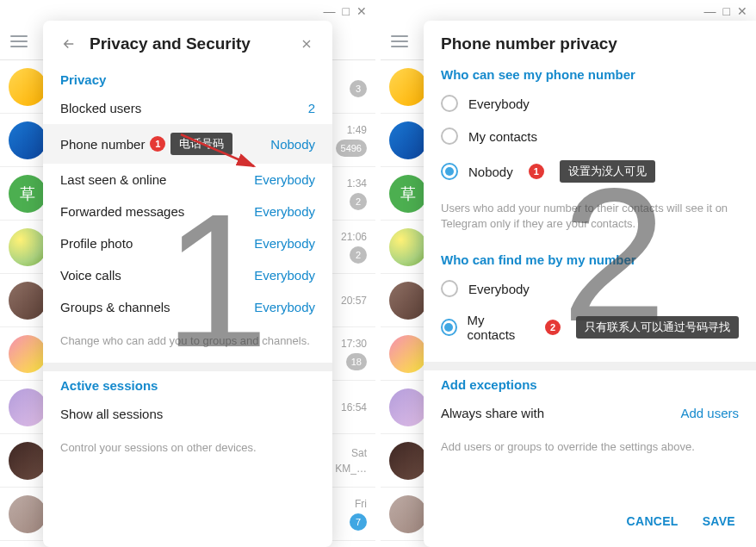 This screenshot has width=756, height=547. What do you see at coordinates (188, 343) in the screenshot?
I see `privacy-hint: Change who can add you to groups and cha…` at bounding box center [188, 343].